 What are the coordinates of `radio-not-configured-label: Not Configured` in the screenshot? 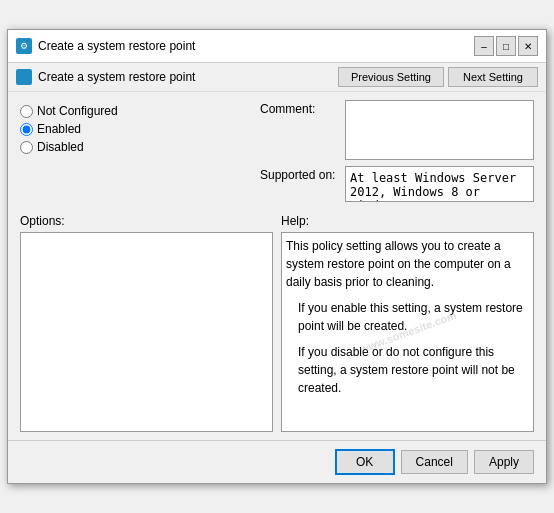 It's located at (78, 111).